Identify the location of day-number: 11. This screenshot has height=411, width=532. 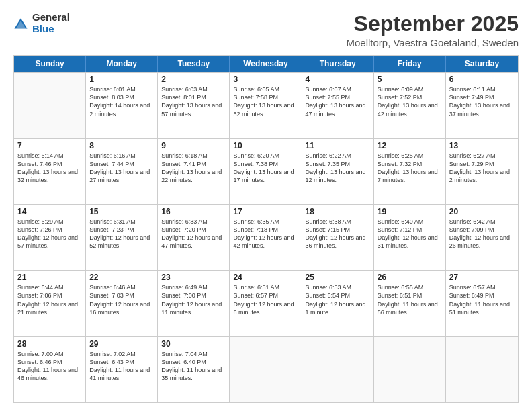
(338, 146).